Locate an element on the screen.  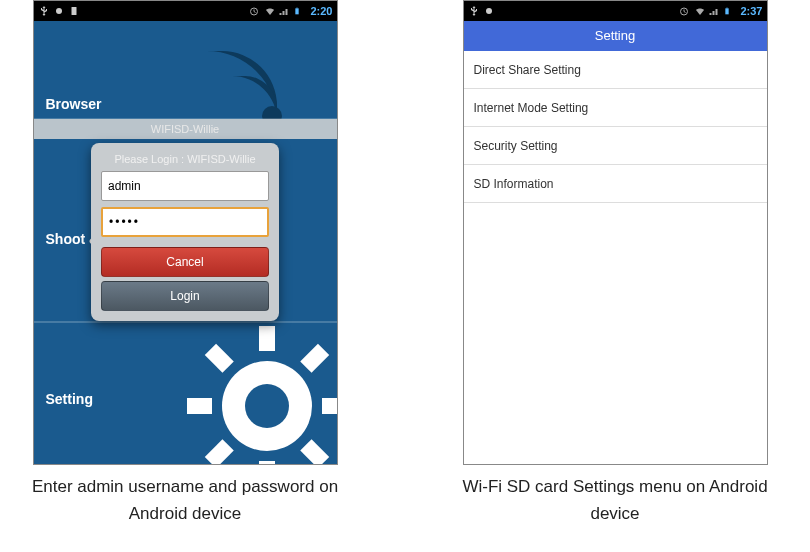
status-time: 2:20 is located at coordinates (321, 11).